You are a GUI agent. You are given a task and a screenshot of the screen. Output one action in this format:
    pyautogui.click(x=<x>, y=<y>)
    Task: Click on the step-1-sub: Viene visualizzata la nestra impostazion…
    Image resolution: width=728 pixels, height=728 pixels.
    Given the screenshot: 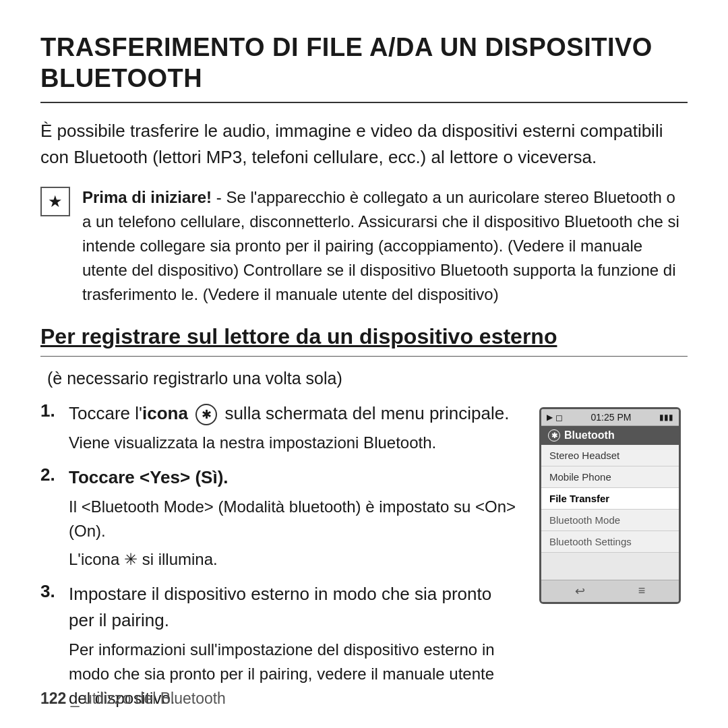 What is the action you would take?
    pyautogui.click(x=289, y=443)
    